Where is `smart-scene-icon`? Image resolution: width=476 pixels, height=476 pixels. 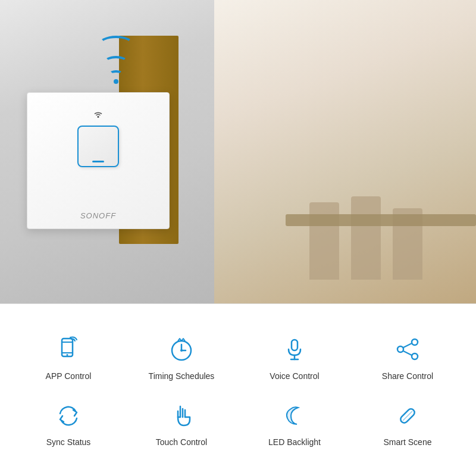 smart-scene-icon is located at coordinates (408, 415).